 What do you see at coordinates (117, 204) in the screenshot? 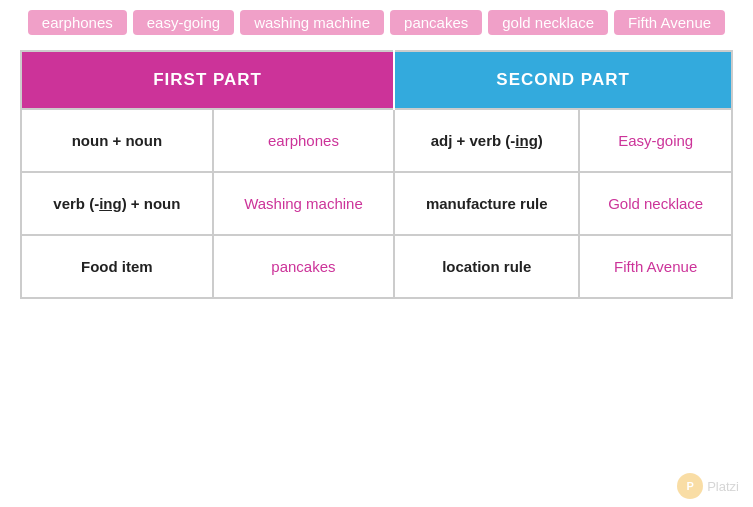
I see `rule-verb-ing-noun: verb (-ing) + noun` at bounding box center [117, 204].